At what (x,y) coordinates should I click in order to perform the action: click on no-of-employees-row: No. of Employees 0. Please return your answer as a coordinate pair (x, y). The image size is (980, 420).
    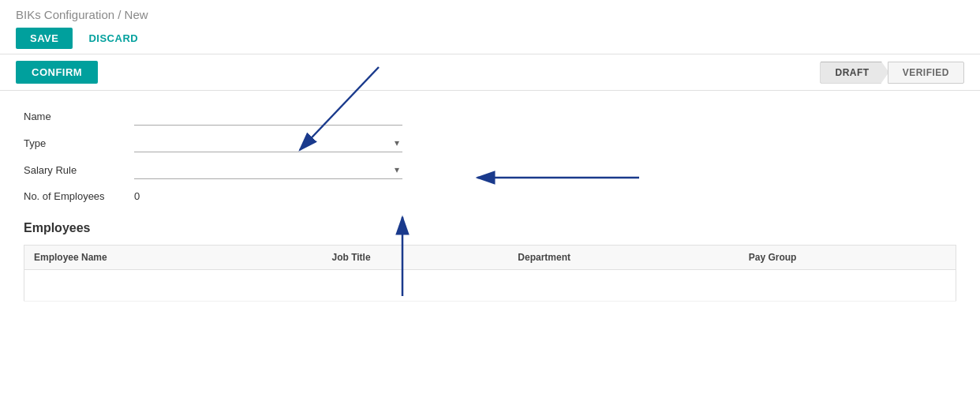
    Looking at the image, I should click on (490, 196).